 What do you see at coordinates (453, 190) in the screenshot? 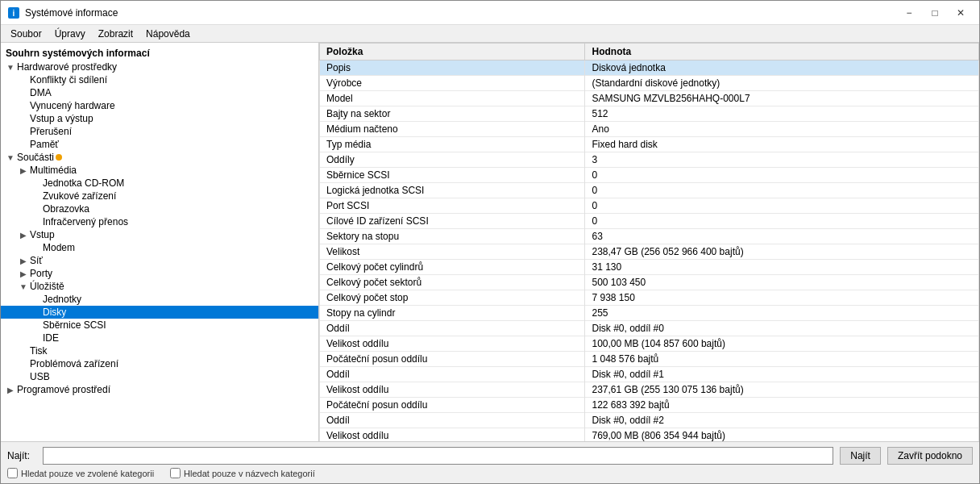
I see `table-cell-item: Logická jednotka SCSI` at bounding box center [453, 190].